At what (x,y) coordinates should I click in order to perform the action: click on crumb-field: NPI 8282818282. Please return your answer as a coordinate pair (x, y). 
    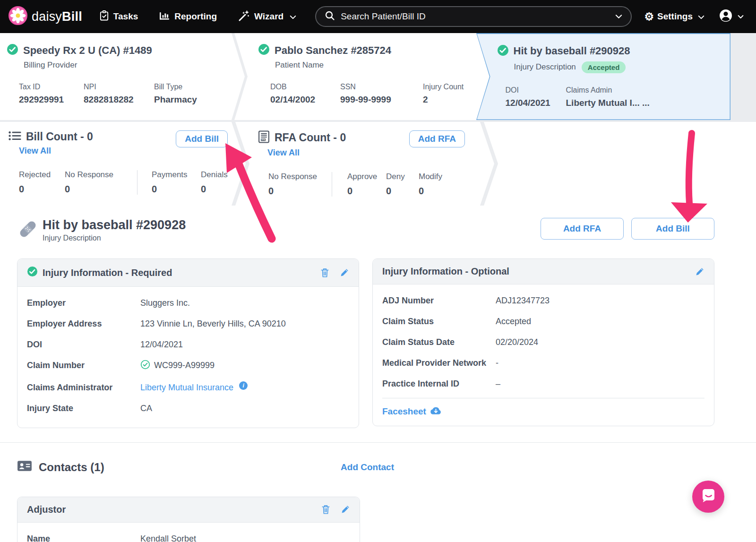
    Looking at the image, I should click on (119, 94).